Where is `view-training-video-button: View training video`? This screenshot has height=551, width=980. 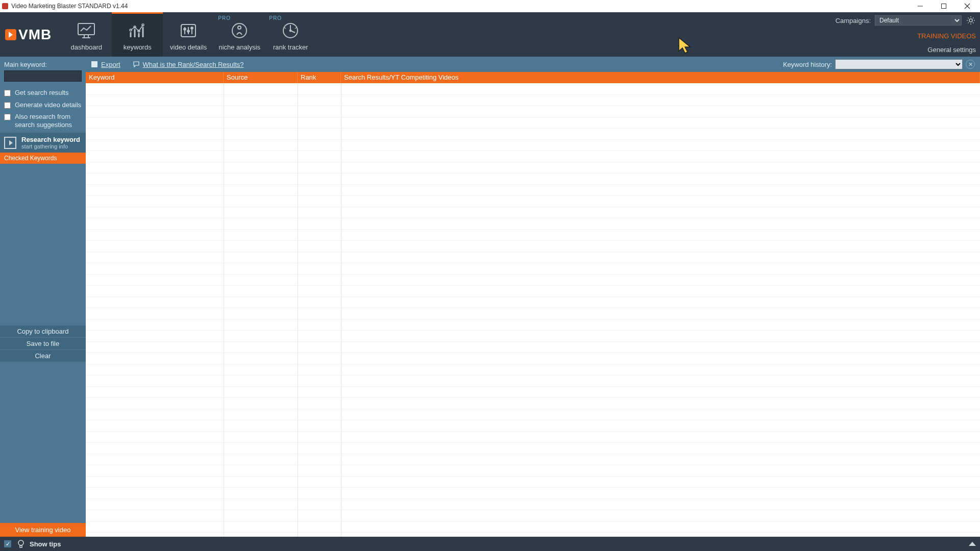
view-training-video-button: View training video is located at coordinates (43, 530).